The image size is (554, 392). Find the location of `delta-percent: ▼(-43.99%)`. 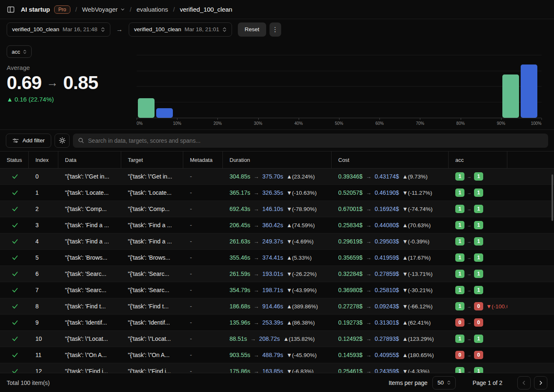

delta-percent: ▼(-43.99%) is located at coordinates (302, 290).